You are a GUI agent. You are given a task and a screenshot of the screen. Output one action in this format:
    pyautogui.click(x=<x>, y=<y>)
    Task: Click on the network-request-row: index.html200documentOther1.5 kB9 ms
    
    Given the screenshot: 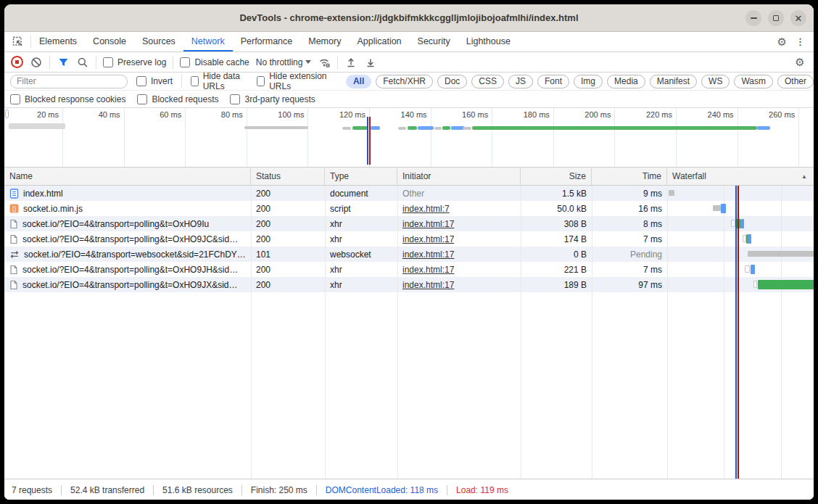 What is the action you would take?
    pyautogui.click(x=409, y=193)
    